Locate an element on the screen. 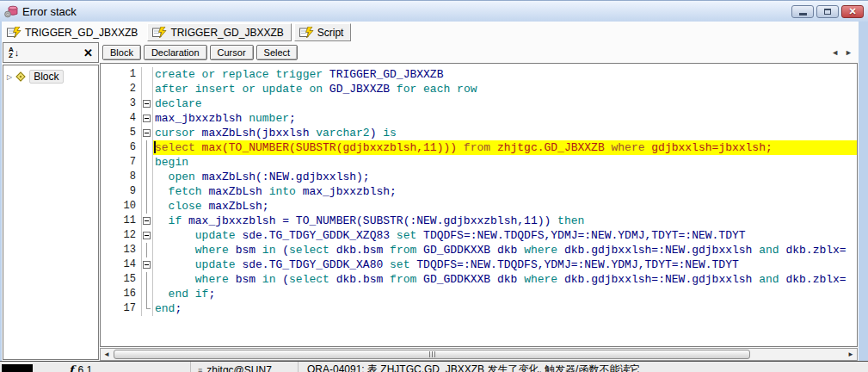  line-number: 5 is located at coordinates (121, 133).